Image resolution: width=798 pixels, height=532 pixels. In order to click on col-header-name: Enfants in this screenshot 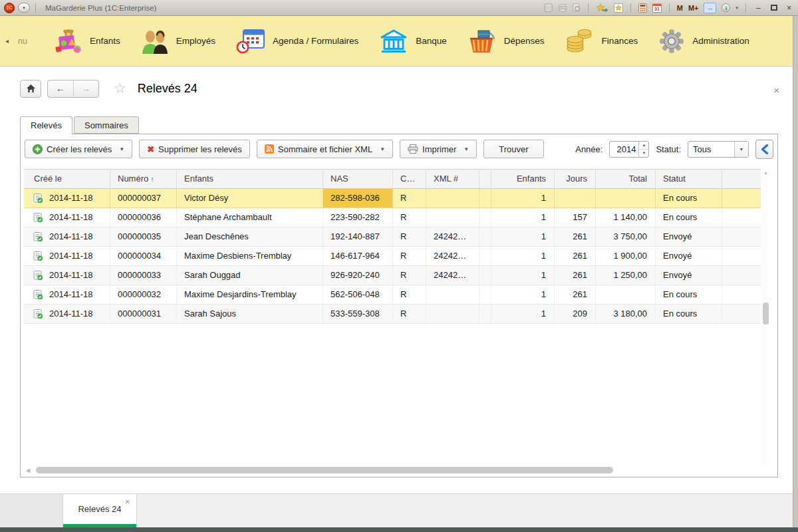, I will do `click(250, 179)`.